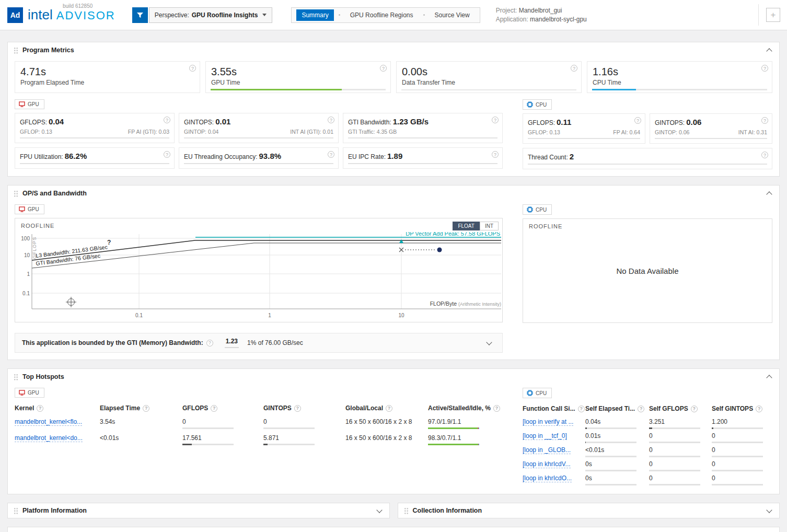 Image resolution: width=787 pixels, height=532 pixels. What do you see at coordinates (394, 15) in the screenshot?
I see `top-bar: Ad intel ADVISOR build 612850 Perspectiv…` at bounding box center [394, 15].